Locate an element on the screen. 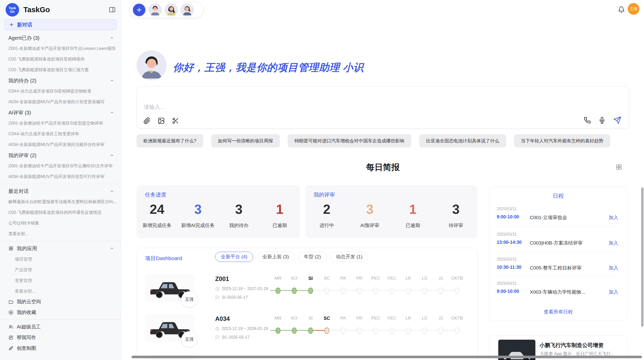 The image size is (644, 360). sidebar-item-favorites: 我的收藏 is located at coordinates (61, 312).